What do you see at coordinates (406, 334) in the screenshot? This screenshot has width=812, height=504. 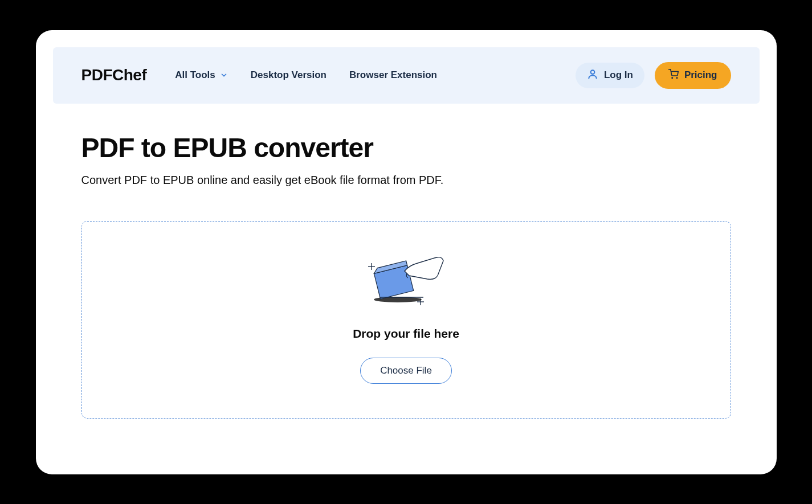 I see `dropzone-text: Drop your file here` at bounding box center [406, 334].